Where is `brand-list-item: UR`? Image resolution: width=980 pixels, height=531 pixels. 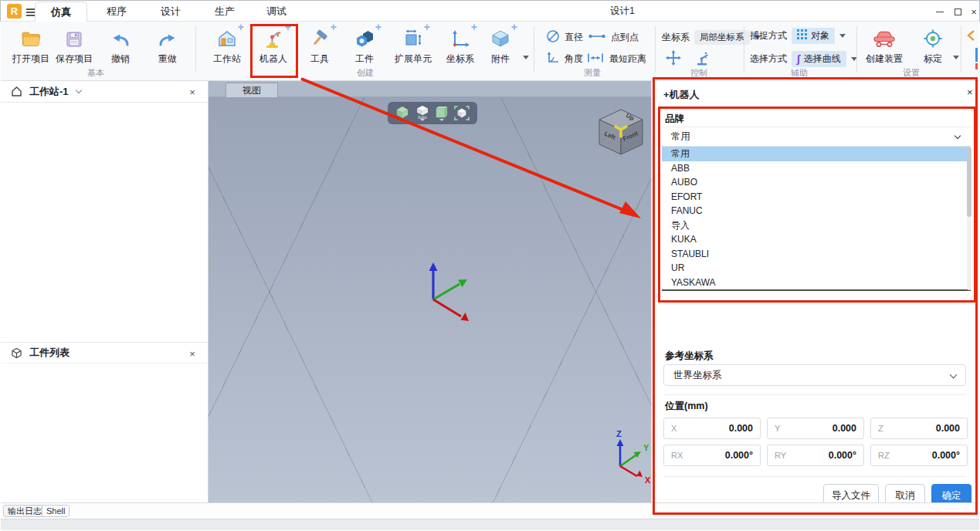
brand-list-item: UR is located at coordinates (816, 269).